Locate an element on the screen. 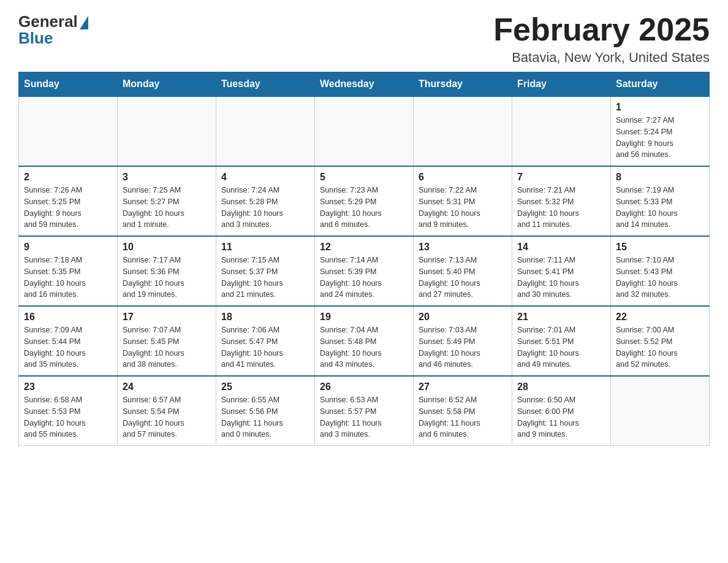  day-info: Sunrise: 7:26 AMSunset: 5:25 PMDaylight:… is located at coordinates (68, 207).